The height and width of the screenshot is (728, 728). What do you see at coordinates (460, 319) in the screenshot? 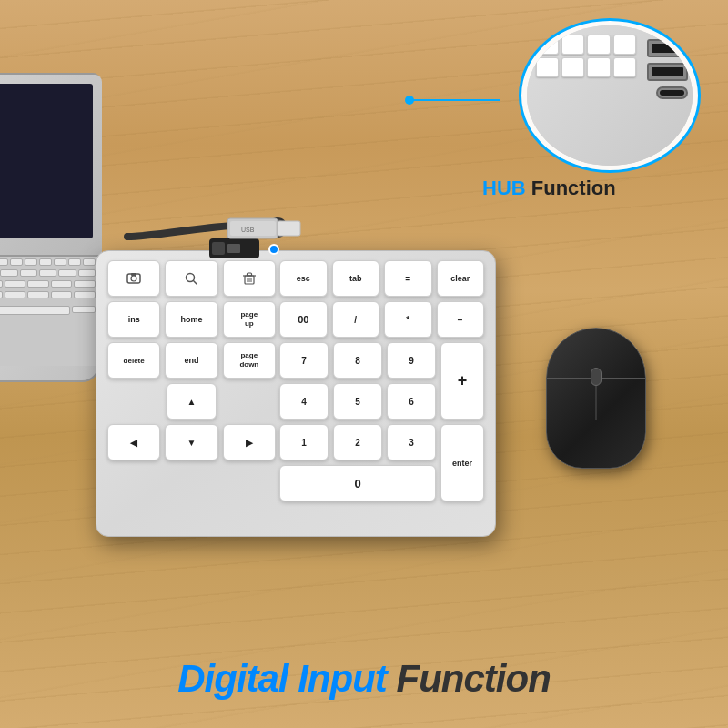
I see `key-minus: −` at bounding box center [460, 319].